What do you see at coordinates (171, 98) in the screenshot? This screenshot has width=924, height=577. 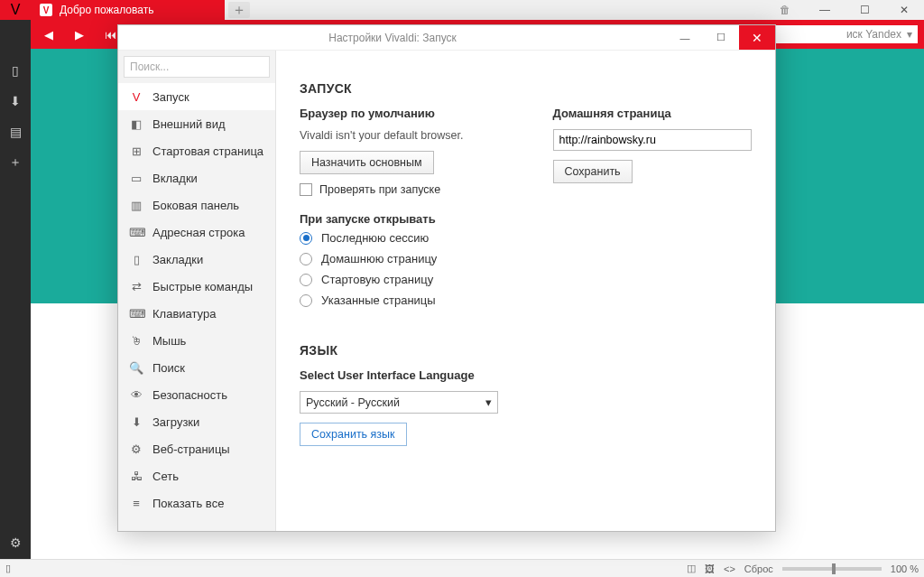 I see `sidebar-item-label: Запуск` at bounding box center [171, 98].